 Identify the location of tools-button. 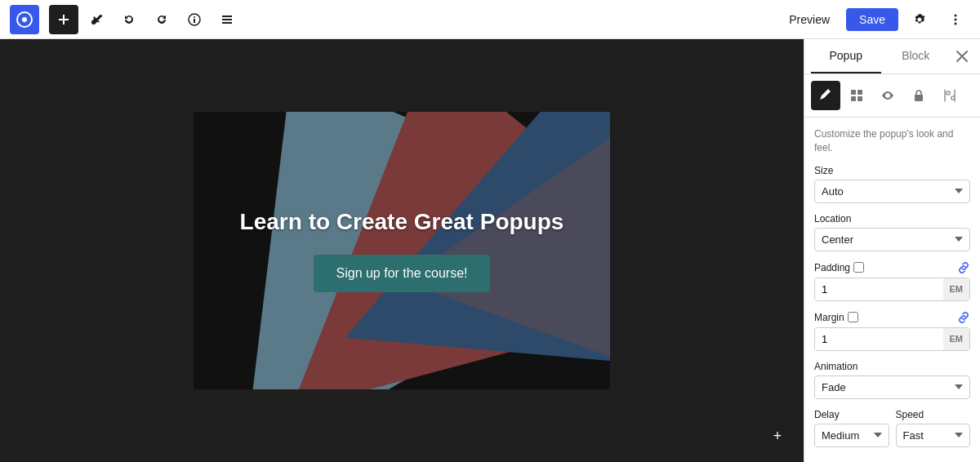
(96, 20).